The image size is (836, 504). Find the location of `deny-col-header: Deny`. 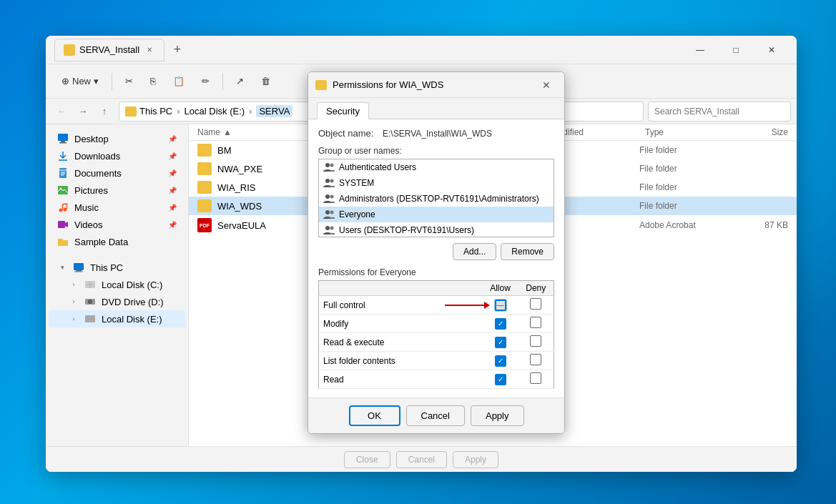

deny-col-header: Deny is located at coordinates (536, 289).